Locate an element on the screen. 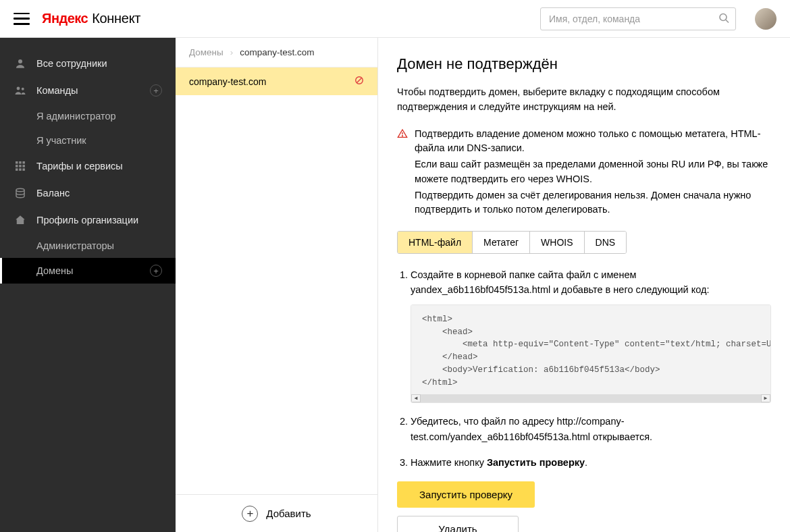 The width and height of the screenshot is (790, 532). logo-product: Коннект is located at coordinates (116, 19).